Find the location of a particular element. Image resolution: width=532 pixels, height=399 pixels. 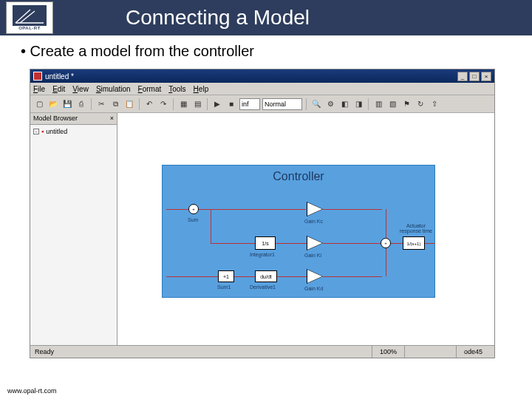

tree-expand-icon: - is located at coordinates (36, 132).